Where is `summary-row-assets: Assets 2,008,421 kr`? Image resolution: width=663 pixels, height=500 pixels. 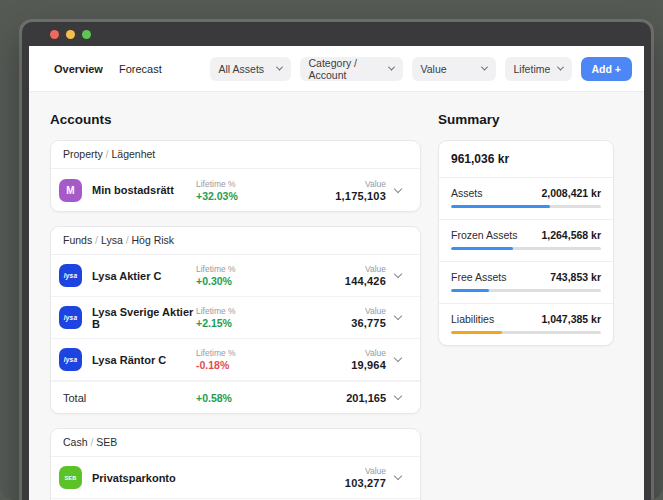 summary-row-assets: Assets 2,008,421 kr is located at coordinates (526, 199).